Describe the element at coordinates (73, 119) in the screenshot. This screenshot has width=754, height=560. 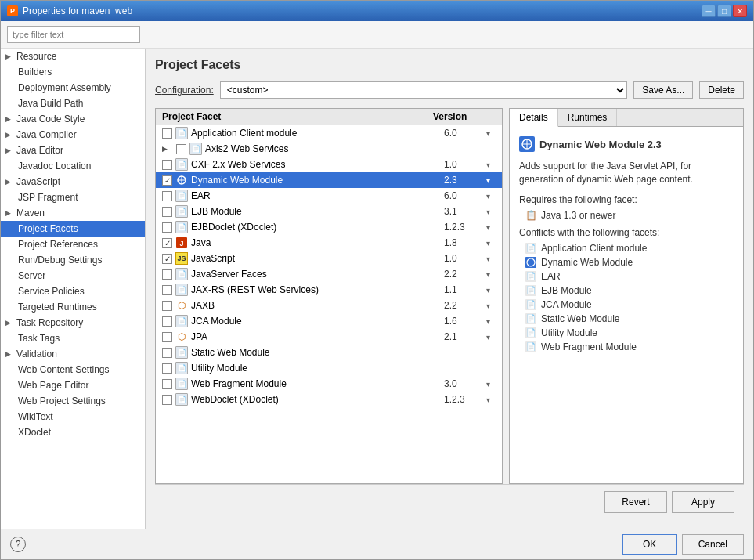
I see `sidebar-item-java-code-style: ▶ Java Code Style` at that location.